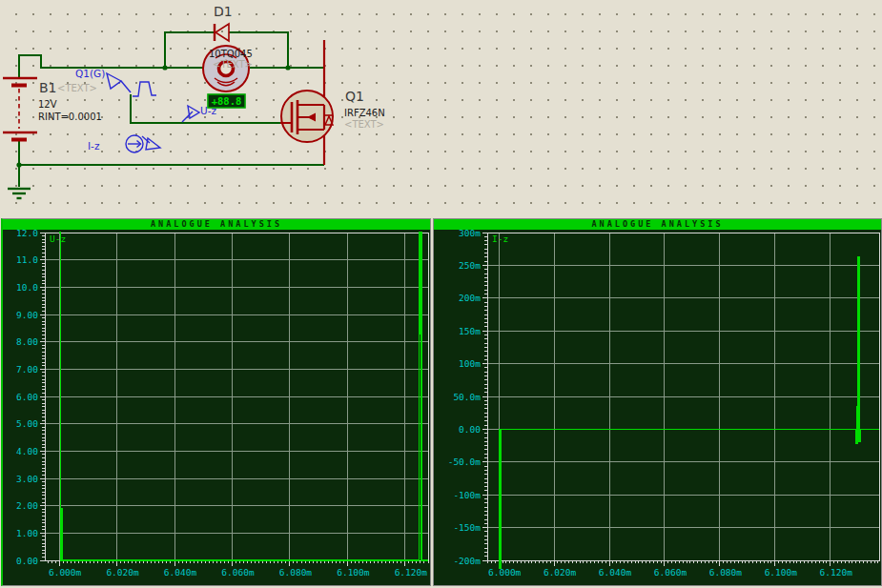  What do you see at coordinates (465, 398) in the screenshot?
I see `y-axis-labels: 300m250m200m150m100m50.0m0.00-50.0m-100m…` at bounding box center [465, 398].